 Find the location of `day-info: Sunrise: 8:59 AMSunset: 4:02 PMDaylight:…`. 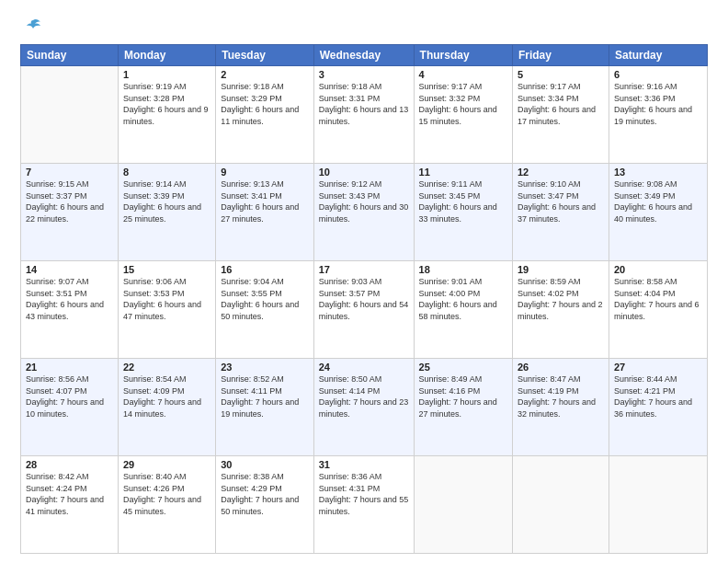

day-info: Sunrise: 8:59 AMSunset: 4:02 PMDaylight:… is located at coordinates (561, 299).